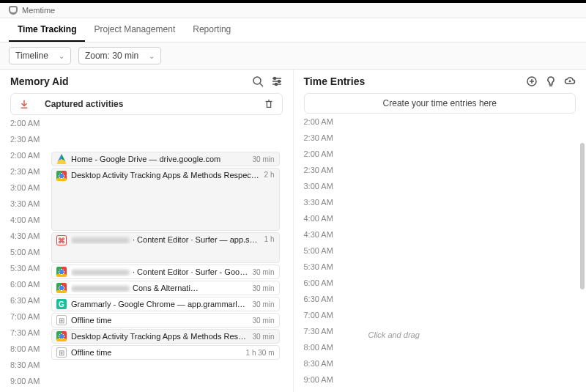 This screenshot has height=392, width=586. Describe the element at coordinates (582, 216) in the screenshot. I see `scrollbar` at that location.